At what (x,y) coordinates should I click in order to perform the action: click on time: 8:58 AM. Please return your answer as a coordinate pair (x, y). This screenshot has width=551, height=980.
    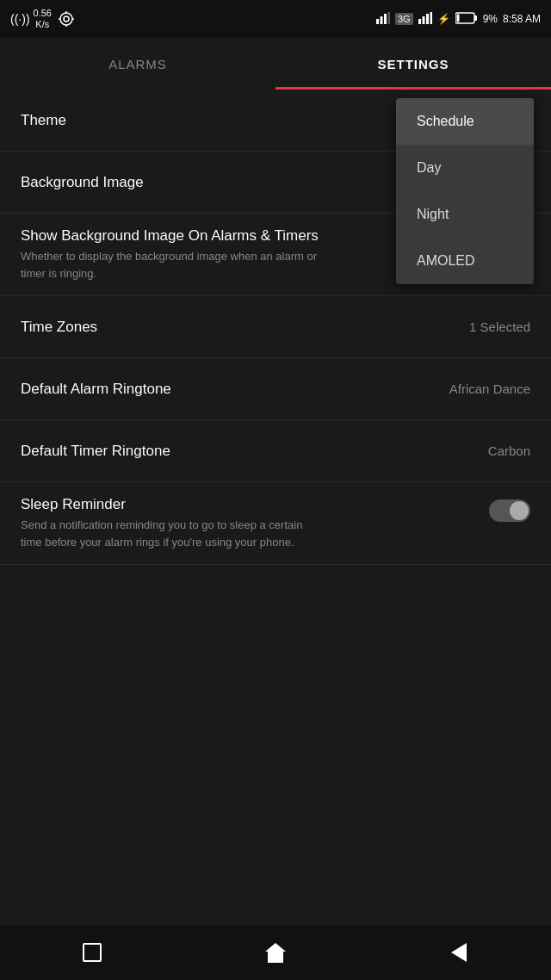
    Looking at the image, I should click on (522, 19).